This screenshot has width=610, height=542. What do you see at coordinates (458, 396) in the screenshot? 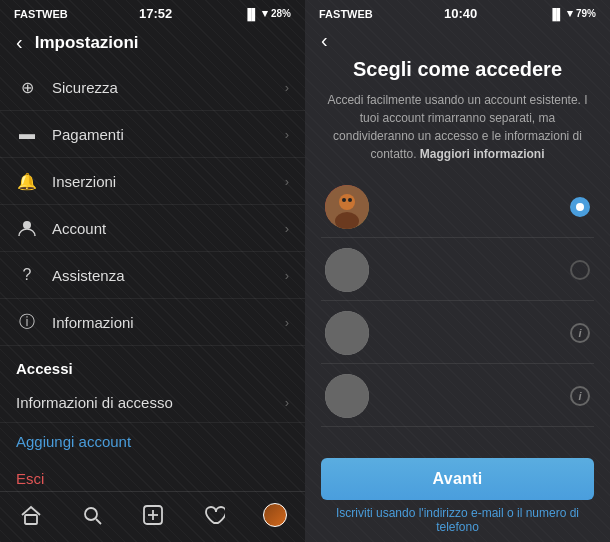
I see `account-item-3: i` at bounding box center [458, 396].